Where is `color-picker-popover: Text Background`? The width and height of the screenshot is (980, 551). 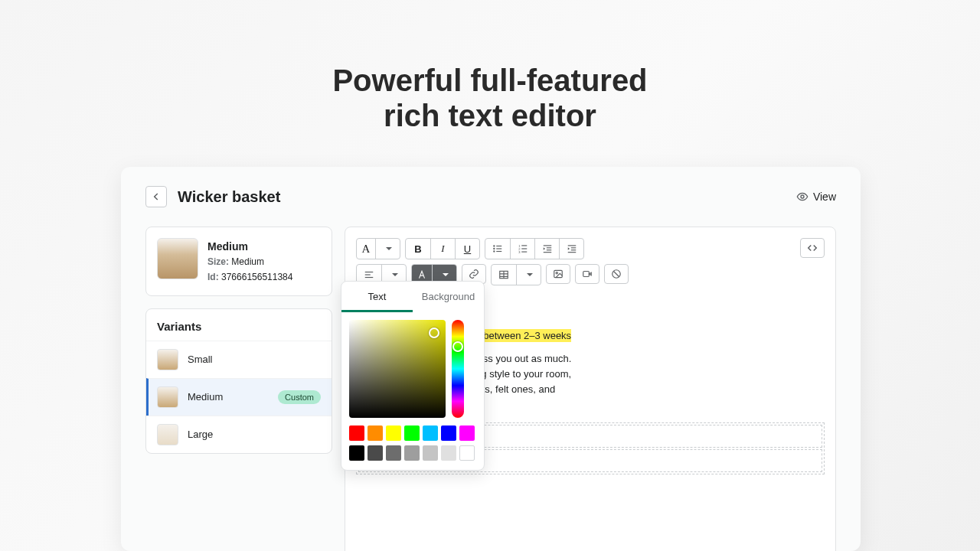 color-picker-popover: Text Background is located at coordinates (413, 376).